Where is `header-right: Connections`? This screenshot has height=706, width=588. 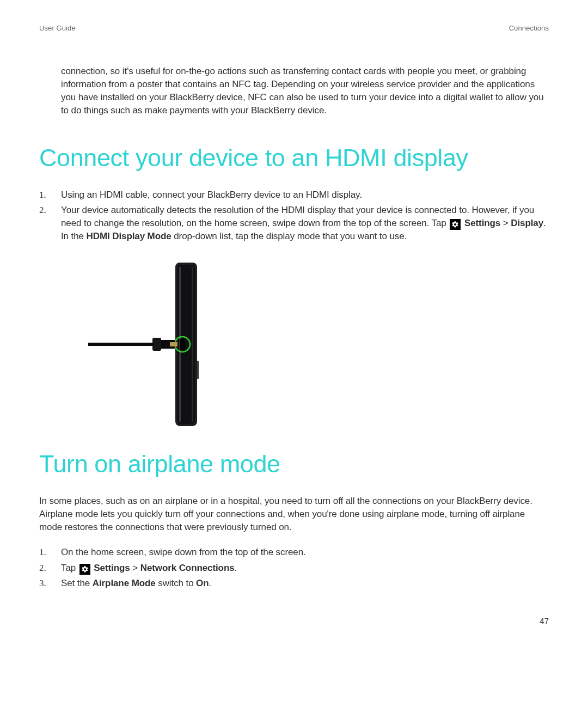
header-right: Connections is located at coordinates (529, 28).